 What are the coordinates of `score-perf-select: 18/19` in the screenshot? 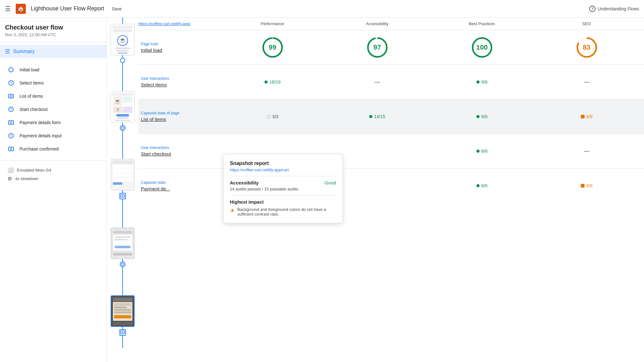 It's located at (272, 82).